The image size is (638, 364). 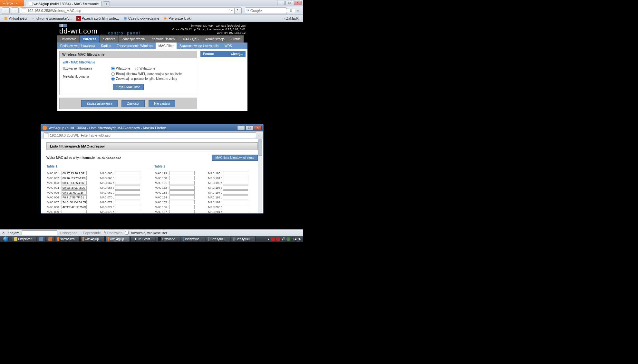 What do you see at coordinates (260, 176) in the screenshot?
I see `popup-scrollbar` at bounding box center [260, 176].